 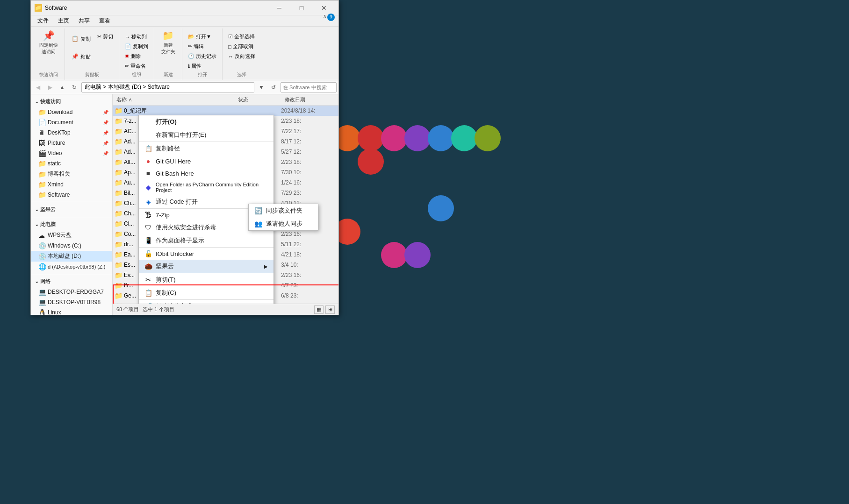 What do you see at coordinates (283, 224) in the screenshot?
I see `submenu-invite-sync: 👥 邀请他人同步` at bounding box center [283, 224].